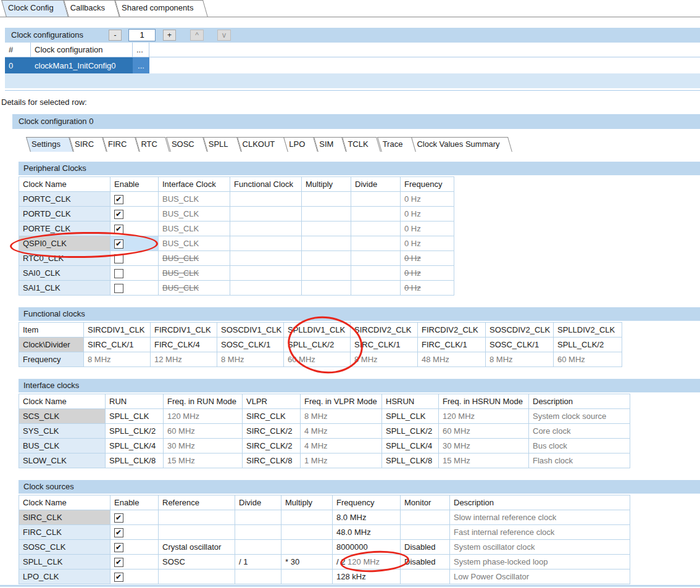 This screenshot has width=700, height=588. Describe the element at coordinates (425, 547) in the screenshot. I see `monitor-cell: Disabled` at that location.